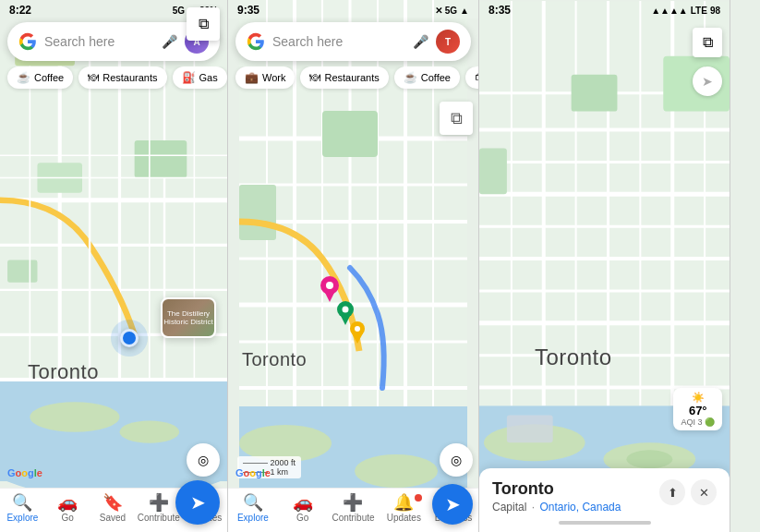  What do you see at coordinates (472, 78) in the screenshot?
I see `chip-shopping-2: 🛍 Shopp...` at bounding box center [472, 78].